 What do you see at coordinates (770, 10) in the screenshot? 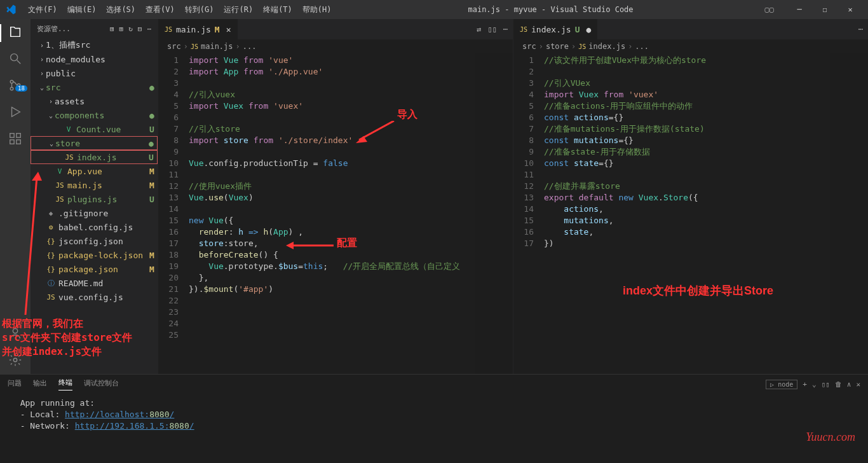
I see `layout-icon: ▢▢` at bounding box center [770, 10].